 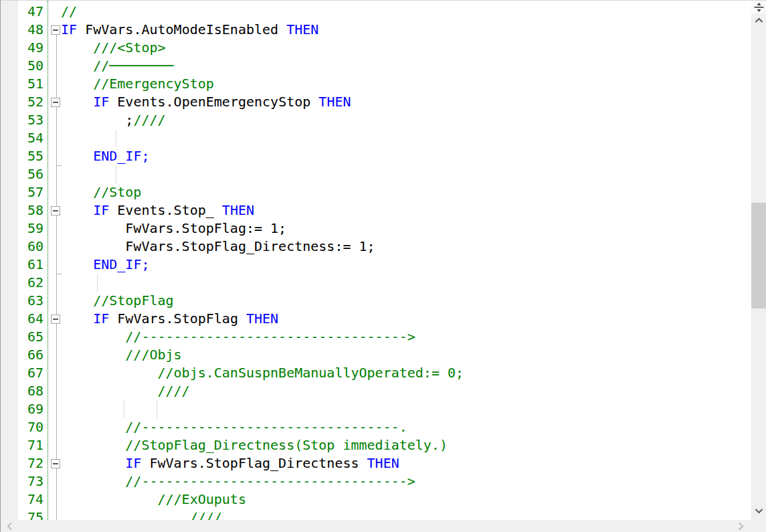 I want to click on code-text: ///ExOuputs, so click(x=154, y=499).